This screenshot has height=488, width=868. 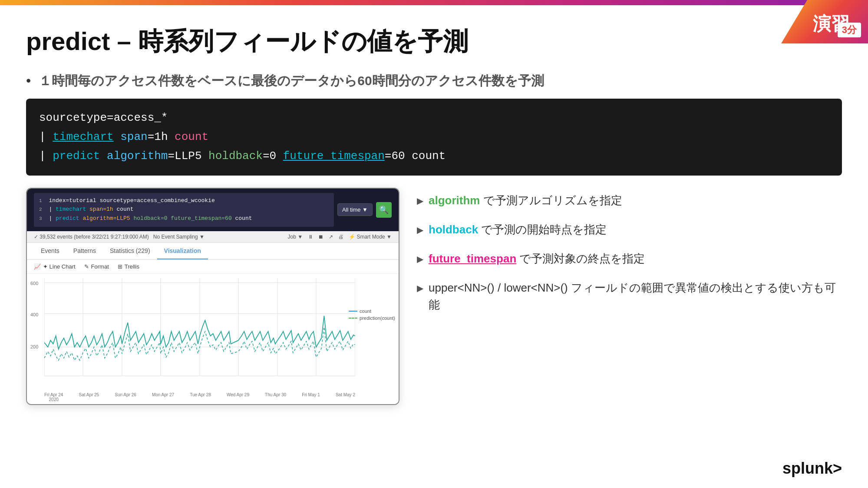 I want to click on right-bullet-upper-lower: ▶ upper<NN>() / lower<NN>() フィールドの範囲で異常値…, so click(x=630, y=296).